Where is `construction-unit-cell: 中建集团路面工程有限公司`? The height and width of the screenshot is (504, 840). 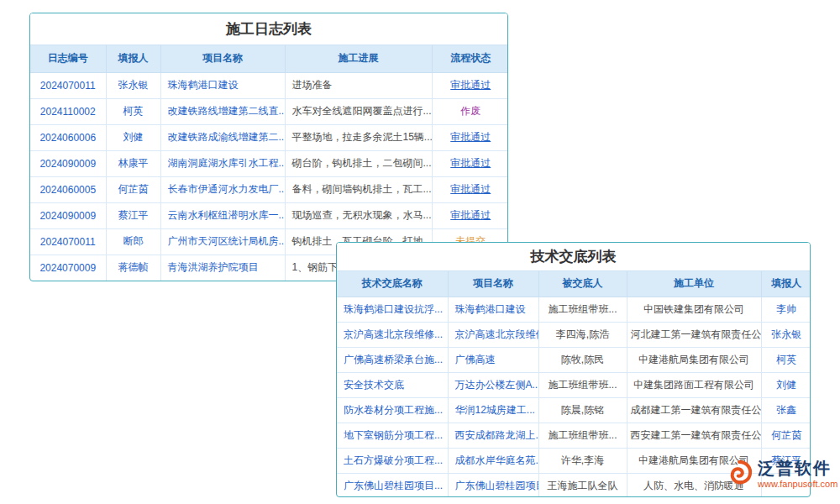
construction-unit-cell: 中建集团路面工程有限公司 is located at coordinates (694, 385).